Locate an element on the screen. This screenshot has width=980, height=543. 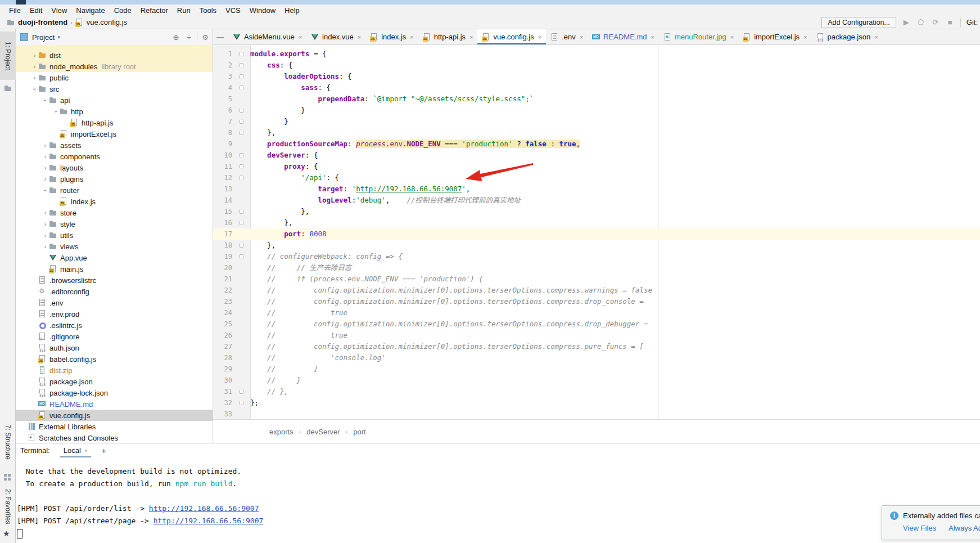
tree-item-eslintrc-js: .eslintrc.js is located at coordinates (114, 325).